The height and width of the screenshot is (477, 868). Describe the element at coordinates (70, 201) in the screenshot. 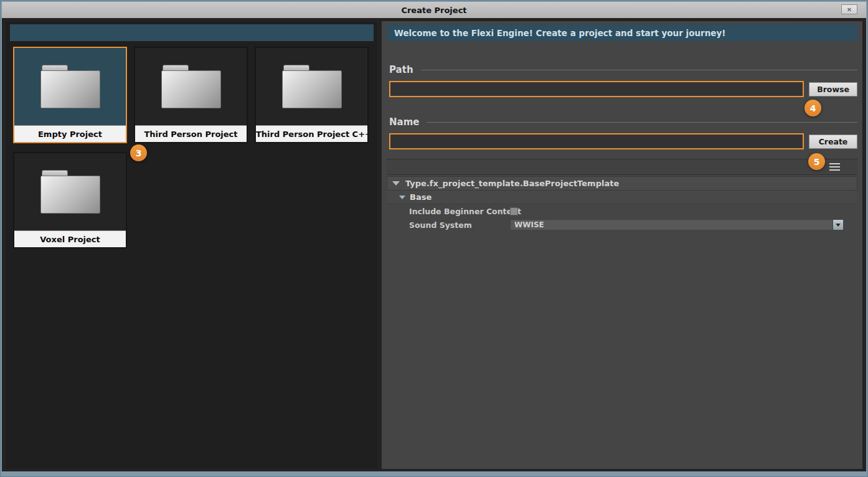

I see `template-tile-voxel-project: Voxel Project` at that location.